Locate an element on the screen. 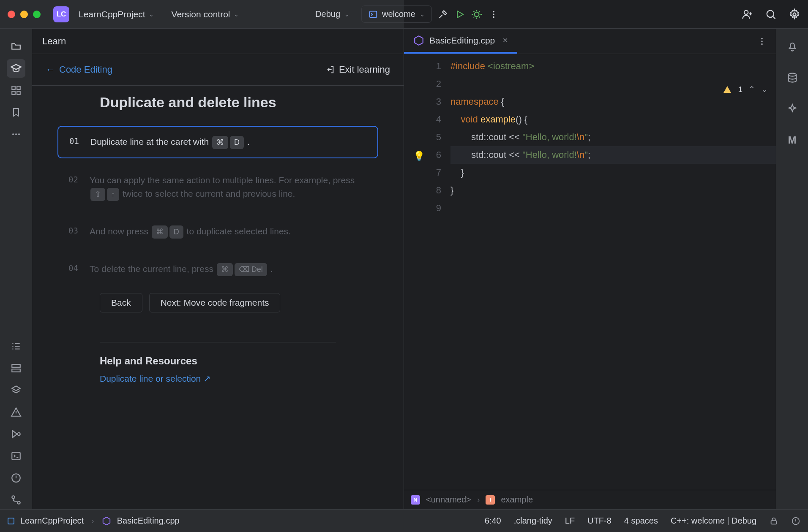 The width and height of the screenshot is (808, 532). terminal-icon is located at coordinates (373, 14).